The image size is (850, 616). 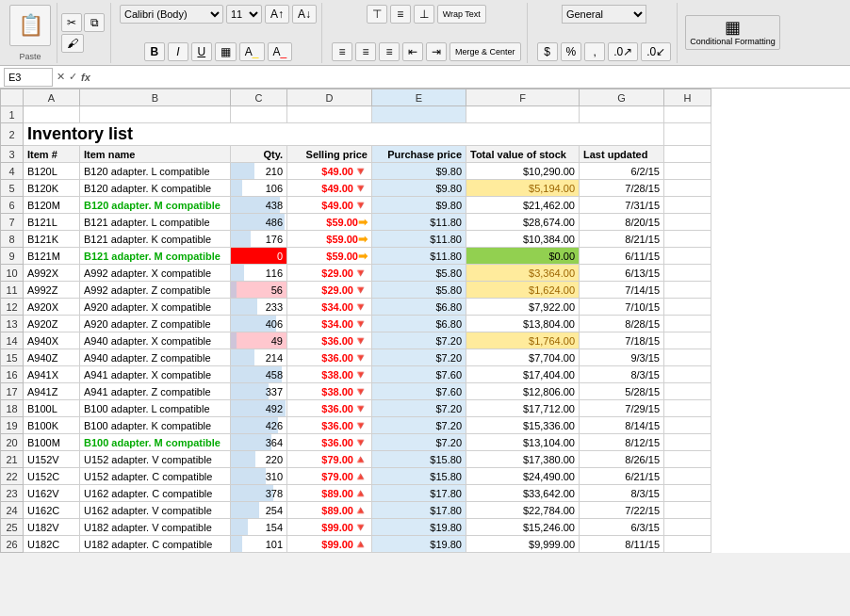 I want to click on merge-center-button: Merge & Center, so click(x=485, y=52).